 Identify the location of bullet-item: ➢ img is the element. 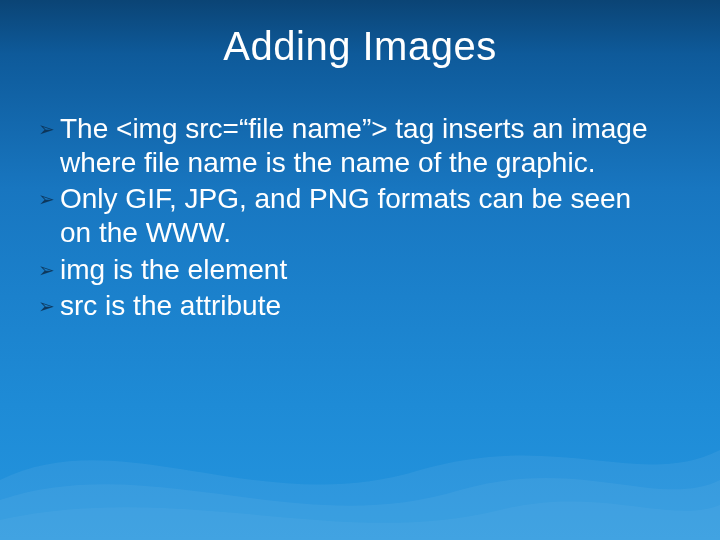
(353, 270).